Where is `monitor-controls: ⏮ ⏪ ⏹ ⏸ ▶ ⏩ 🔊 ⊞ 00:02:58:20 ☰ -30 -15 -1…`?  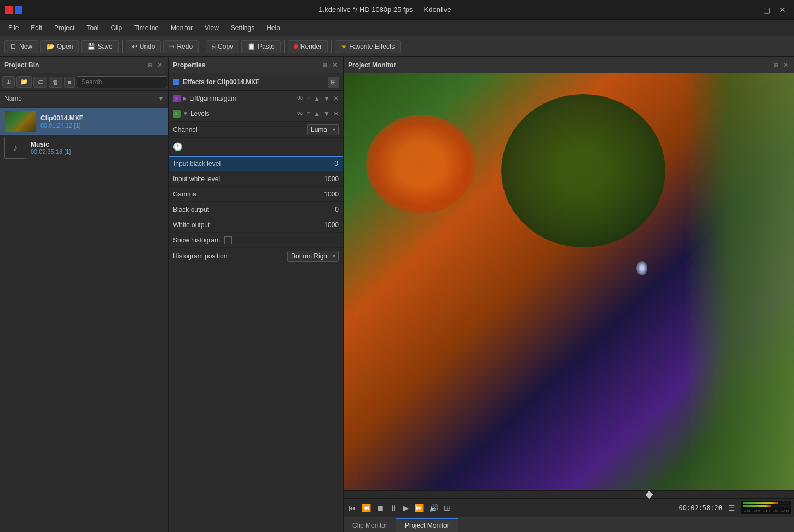
monitor-controls: ⏮ ⏪ ⏹ ⏸ ▶ ⏩ 🔊 ⊞ 00:02:58:20 ☰ -30 -15 -1… is located at coordinates (569, 507).